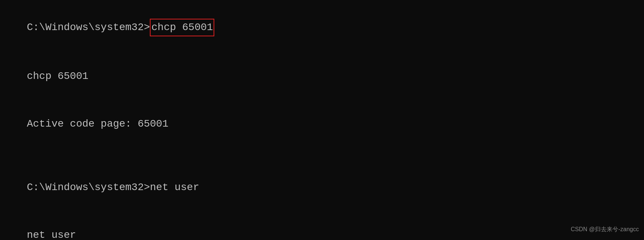  What do you see at coordinates (58, 76) in the screenshot?
I see `cmd1-echo: chcp 65001` at bounding box center [58, 76].